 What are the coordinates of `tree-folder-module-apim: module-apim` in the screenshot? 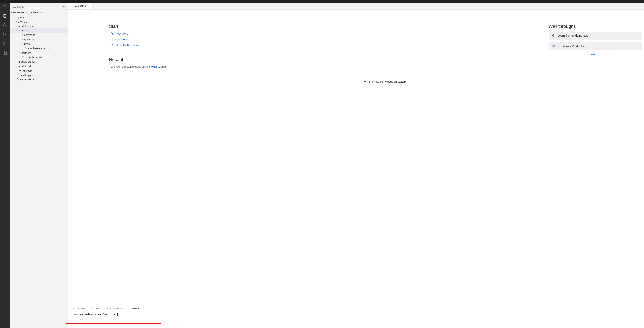 It's located at (39, 26).